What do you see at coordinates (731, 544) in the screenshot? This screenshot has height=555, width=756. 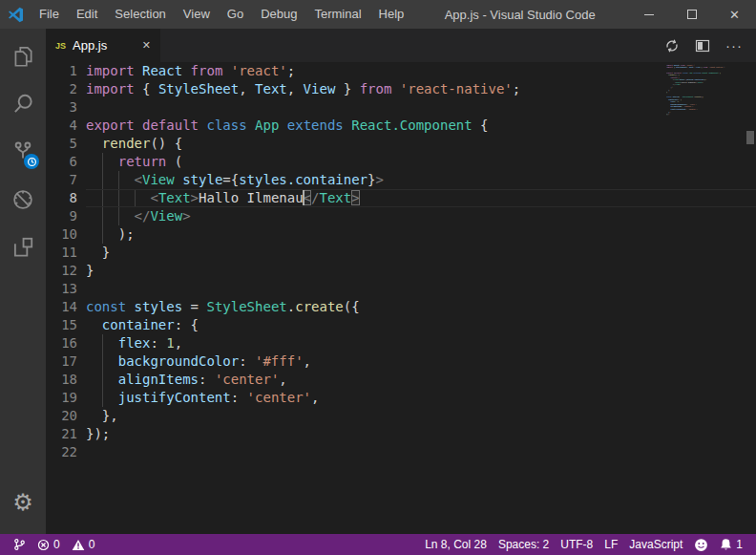 I see `status-notifications: 1` at bounding box center [731, 544].